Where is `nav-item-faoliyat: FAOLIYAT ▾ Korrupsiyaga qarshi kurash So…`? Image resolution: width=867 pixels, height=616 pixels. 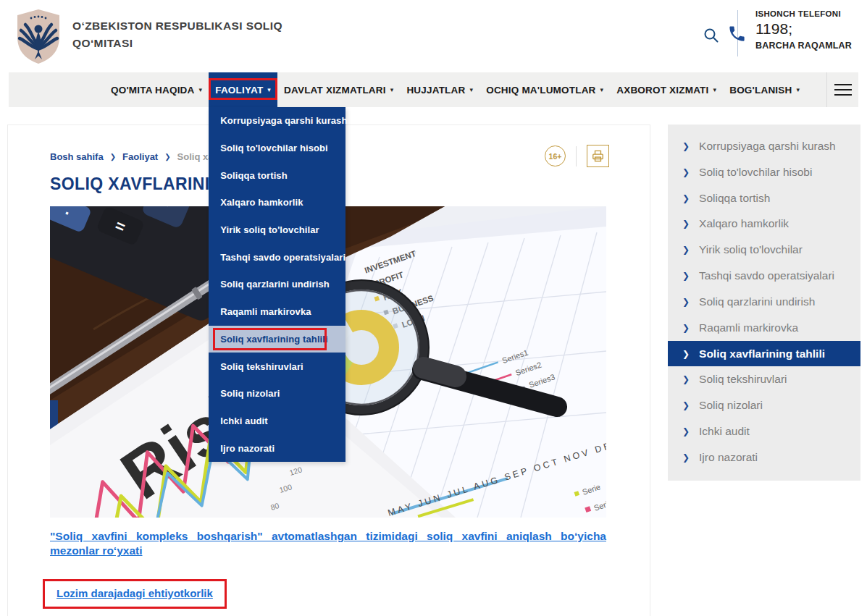
nav-item-faoliyat: FAOLIYAT ▾ Korrupsiyaga qarshi kurash So… is located at coordinates (243, 90).